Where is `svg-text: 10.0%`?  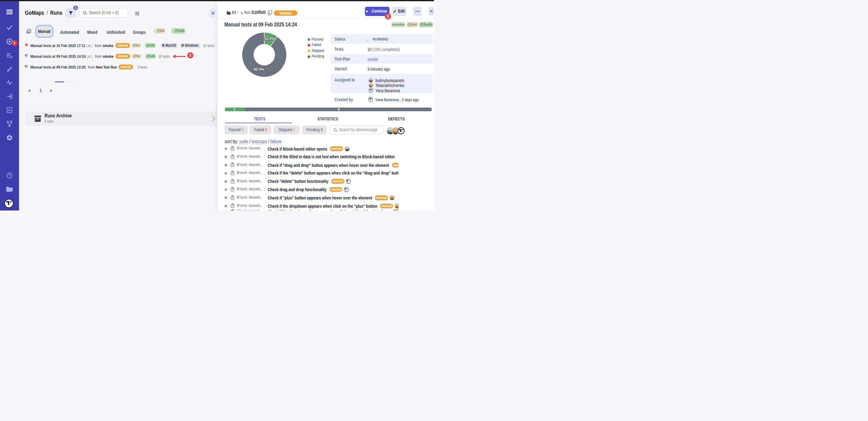
svg-text: 10.0% is located at coordinates (270, 38).